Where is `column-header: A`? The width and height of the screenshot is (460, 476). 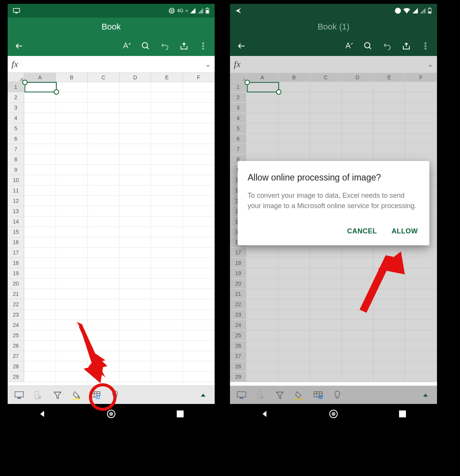
column-header: A is located at coordinates (262, 77).